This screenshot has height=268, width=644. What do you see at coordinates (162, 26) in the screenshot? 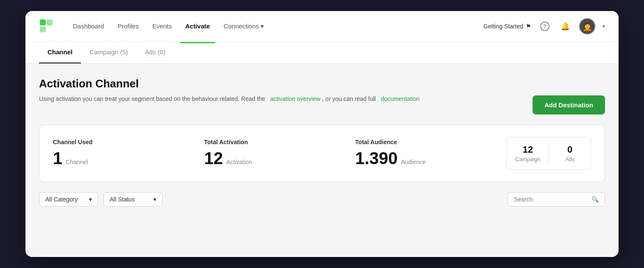
I see `nav-events: Events` at bounding box center [162, 26].